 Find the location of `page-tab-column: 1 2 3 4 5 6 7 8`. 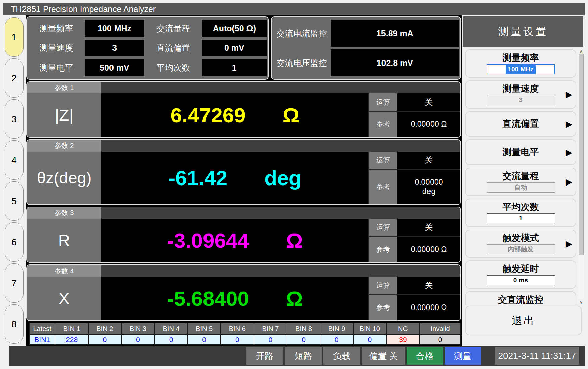

page-tab-column: 1 2 3 4 5 6 7 8 is located at coordinates (14, 181).